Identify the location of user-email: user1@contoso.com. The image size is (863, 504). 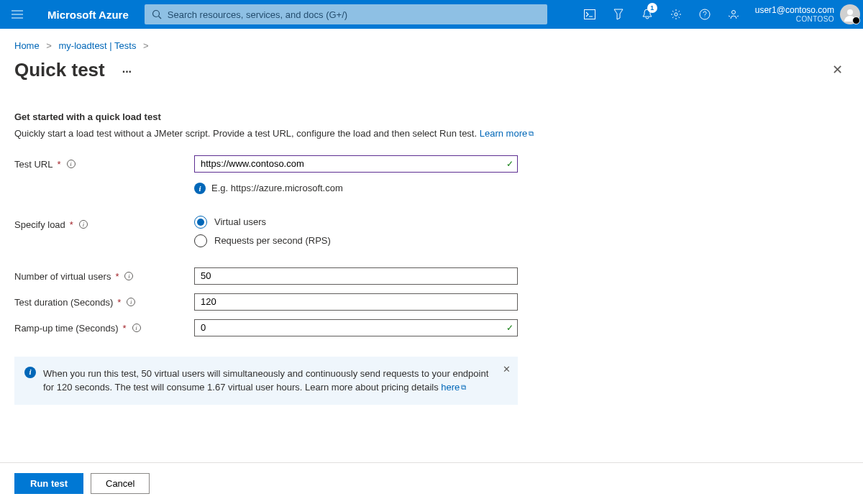
(795, 10).